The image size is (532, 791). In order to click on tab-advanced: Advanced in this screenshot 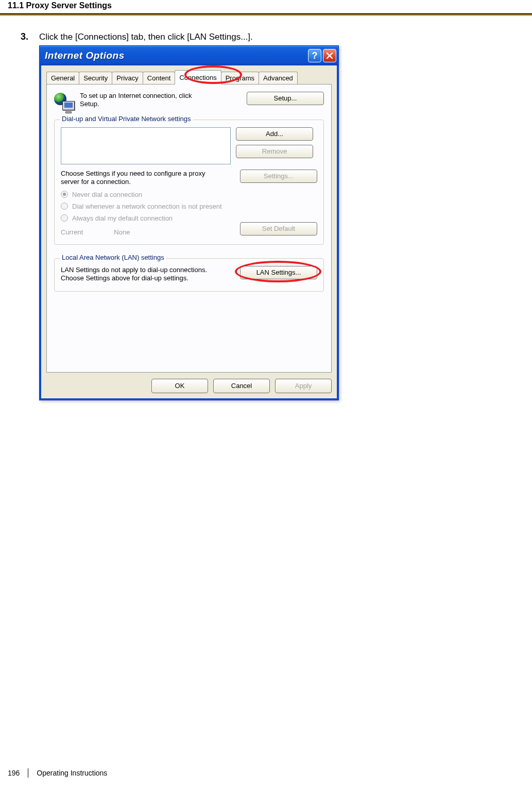, I will do `click(278, 78)`.